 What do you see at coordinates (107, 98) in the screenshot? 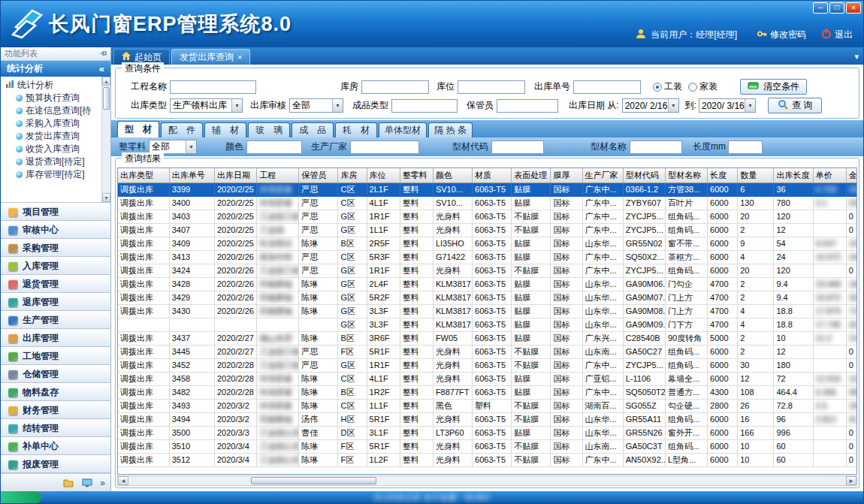
I see `scrollbar-thumb` at bounding box center [107, 98].